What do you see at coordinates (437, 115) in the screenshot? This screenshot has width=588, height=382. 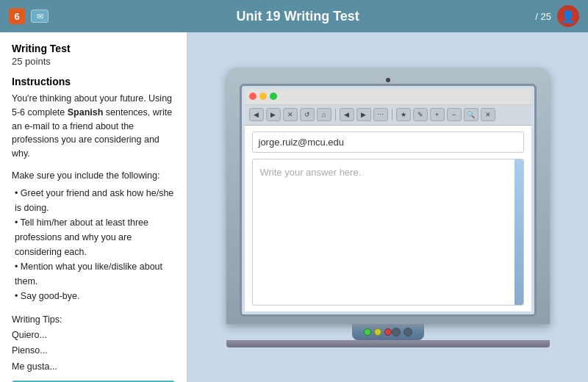 I see `zoom-in-button: +` at bounding box center [437, 115].